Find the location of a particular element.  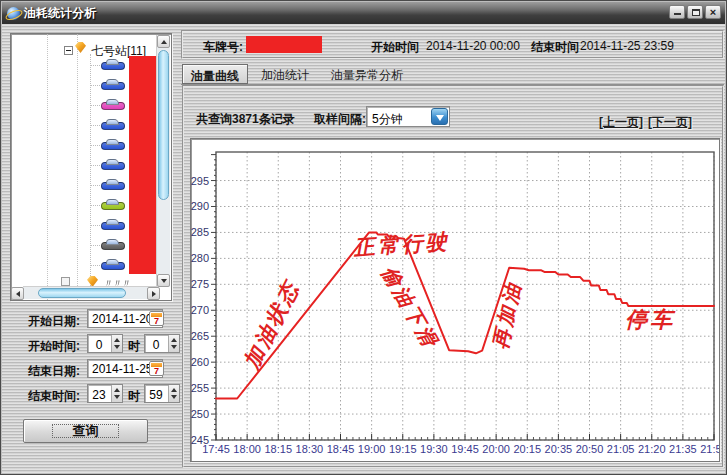

chart-annotation: 正常行驶 is located at coordinates (401, 244).